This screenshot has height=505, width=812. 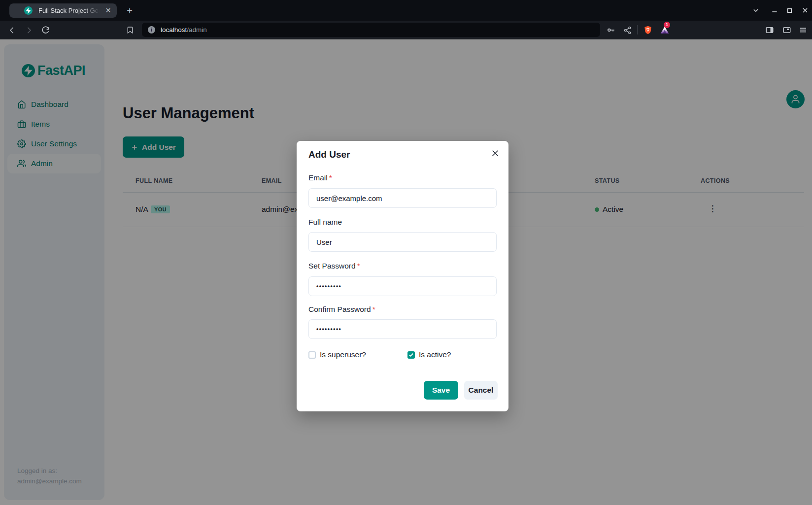 What do you see at coordinates (667, 25) in the screenshot?
I see `rewards-badge: 1` at bounding box center [667, 25].